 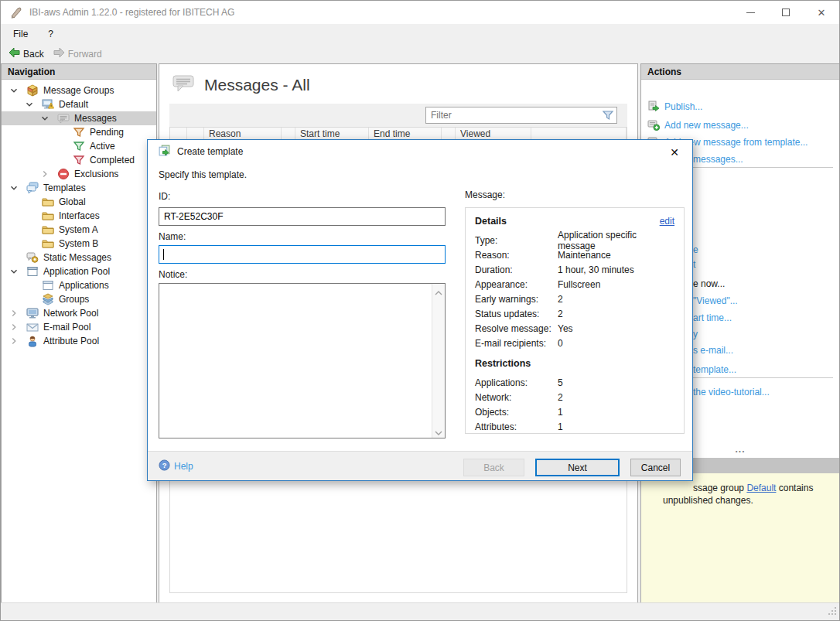 I want to click on navigation-tree: Message GroupsDefaultMessagesPendingActi…, so click(x=79, y=213).